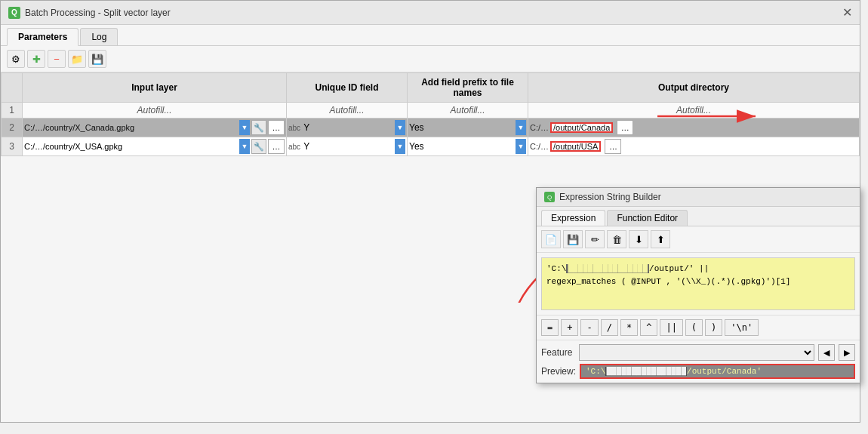 The width and height of the screenshot is (868, 434). Describe the element at coordinates (629, 328) in the screenshot. I see `op-mul: *` at that location.